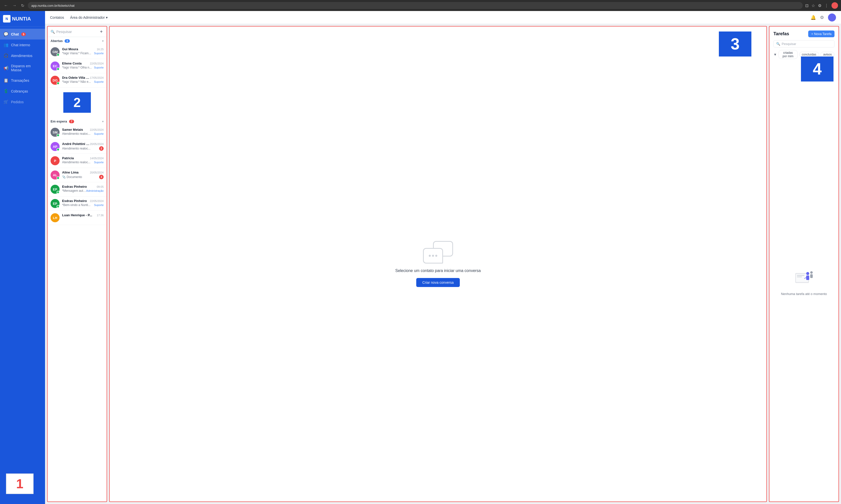  Describe the element at coordinates (77, 52) in the screenshot. I see `chat-item-gui-moura: GM Gui Moura 16:25 *Iago Viana:* Ficam..…` at that location.